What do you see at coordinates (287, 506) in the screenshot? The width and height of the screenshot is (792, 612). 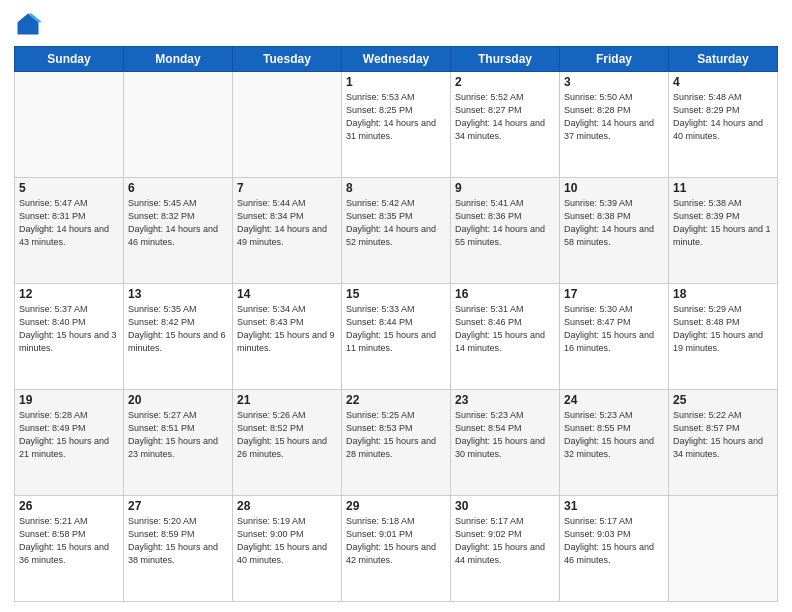 I see `day-number: 28` at bounding box center [287, 506].